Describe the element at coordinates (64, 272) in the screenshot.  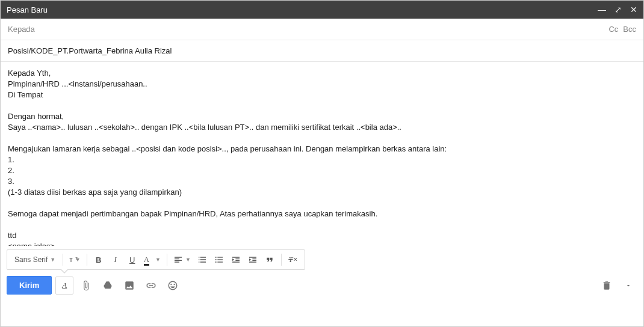
I see `toolbar-pointer` at that location.